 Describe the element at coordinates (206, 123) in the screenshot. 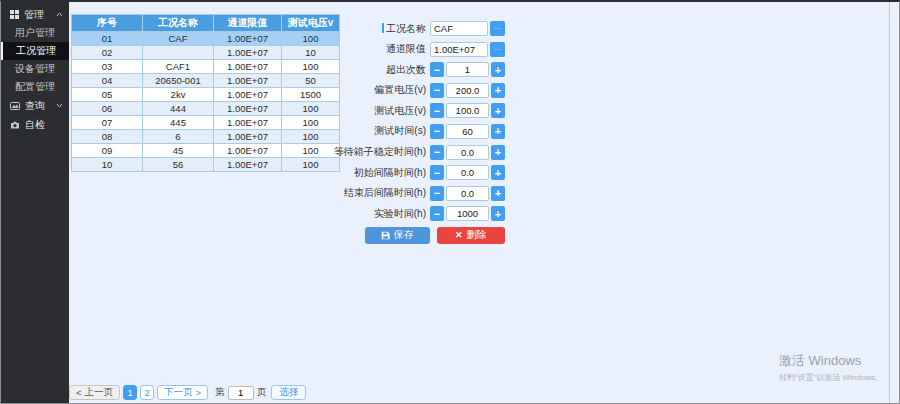

I see `table-row: 07 445 1.00E+07 100` at that location.